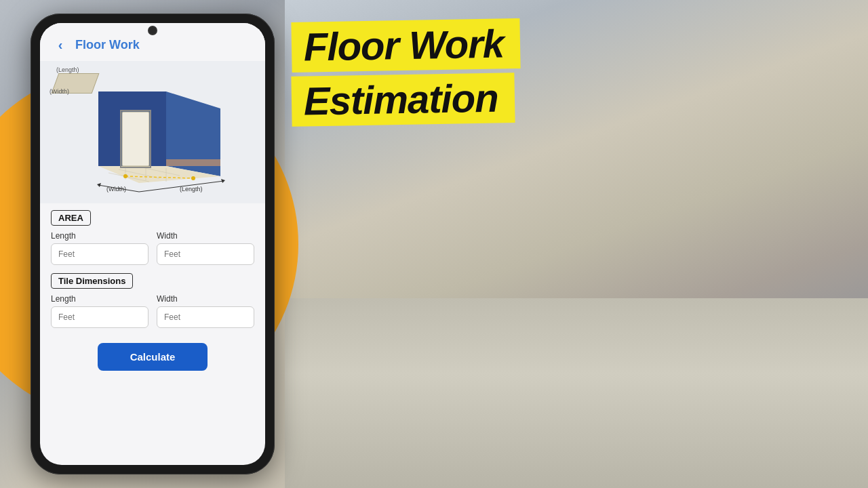  I want to click on area-field-row: Length Width, so click(153, 248).